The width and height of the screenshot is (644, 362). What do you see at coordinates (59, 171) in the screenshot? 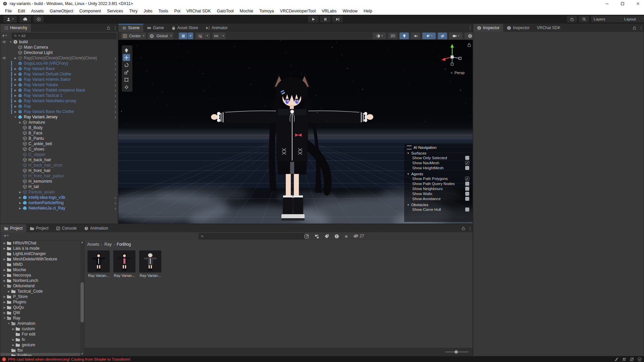
I see `hierarchy-row: H_front_hair` at bounding box center [59, 171].